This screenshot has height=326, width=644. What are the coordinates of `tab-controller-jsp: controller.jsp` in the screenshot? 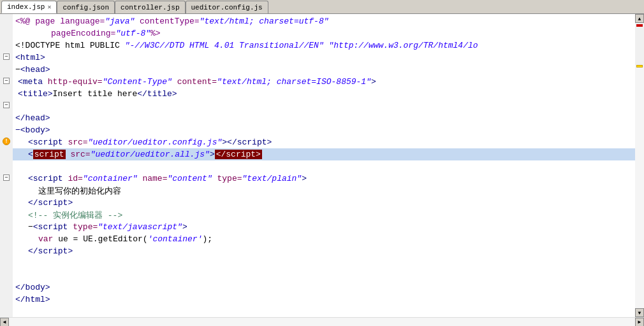 It's located at (150, 7).